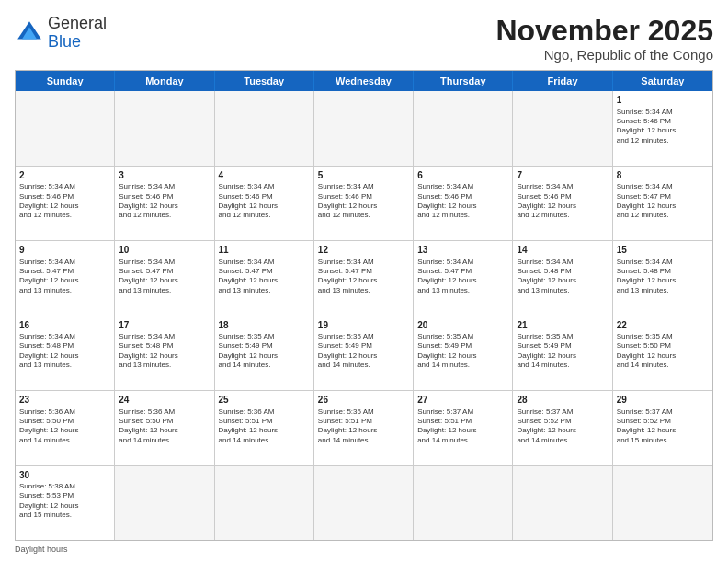  What do you see at coordinates (663, 250) in the screenshot?
I see `day-number: 15` at bounding box center [663, 250].